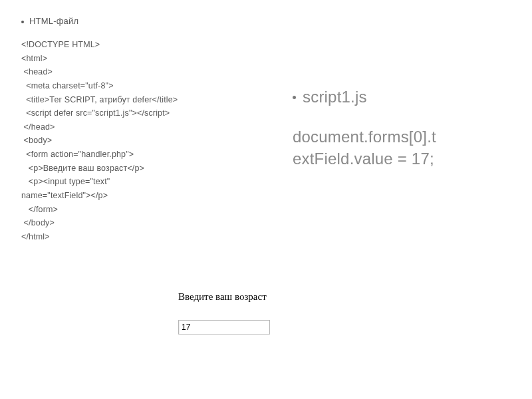 Image resolution: width=532 pixels, height=399 pixels. I want to click on js-code-line: extField.value = 17;, so click(406, 159).